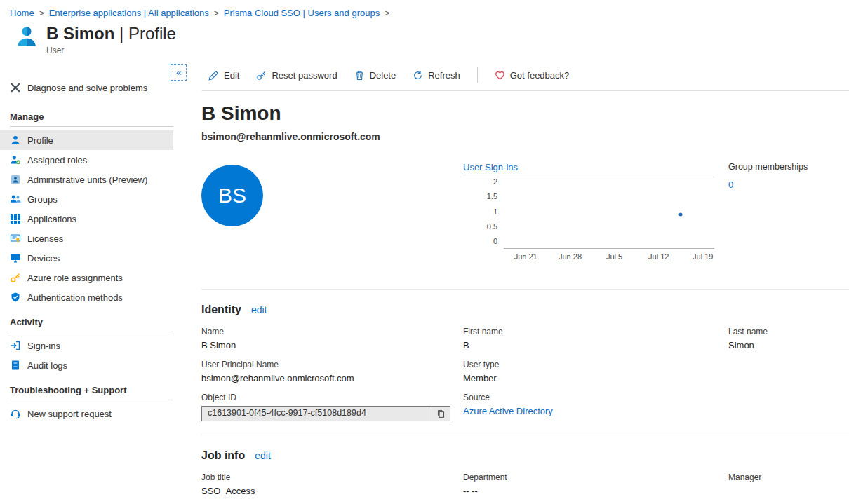 This screenshot has width=849, height=504. Describe the element at coordinates (789, 345) in the screenshot. I see `field-value: Simon` at that location.